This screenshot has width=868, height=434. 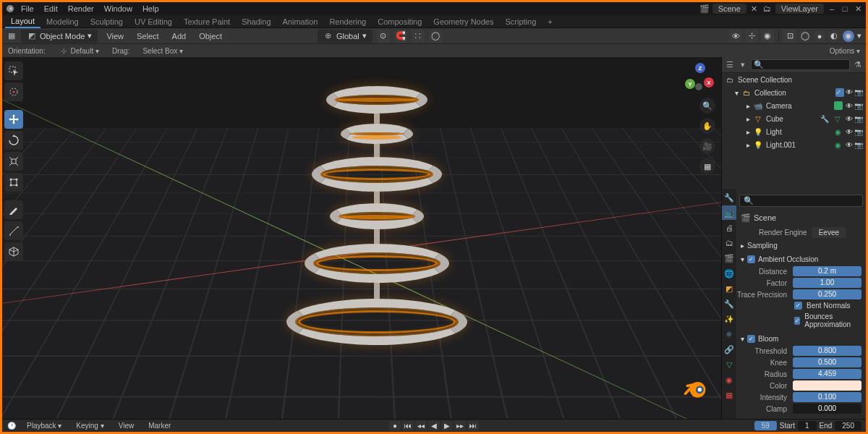 I want to click on overlay-toggle: ◉, so click(x=767, y=36).